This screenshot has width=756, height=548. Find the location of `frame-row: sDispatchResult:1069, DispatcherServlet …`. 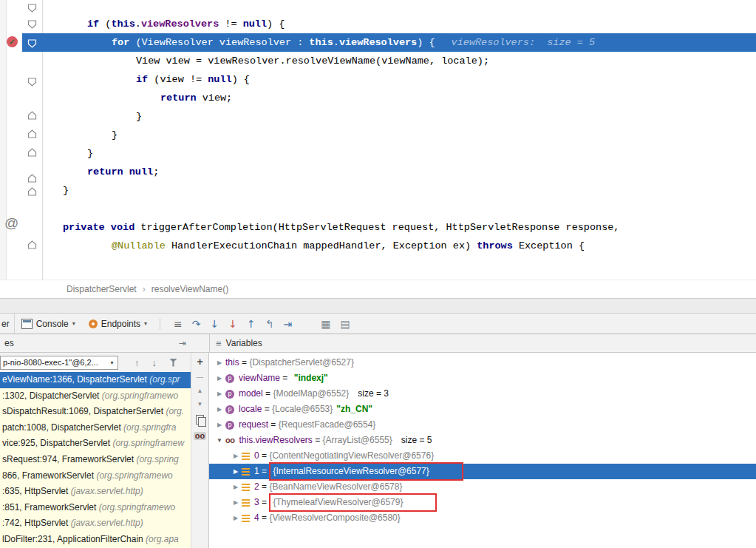

frame-row: sDispatchResult:1069, DispatcherServlet … is located at coordinates (95, 412).